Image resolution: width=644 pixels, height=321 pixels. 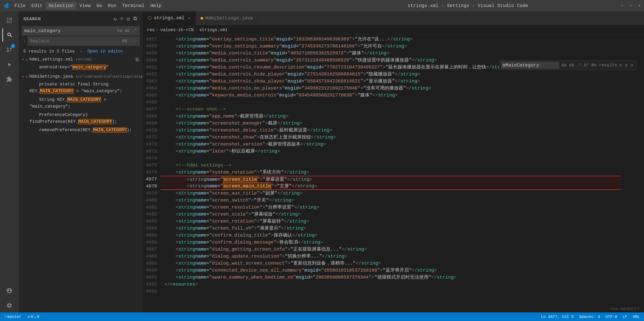 What do you see at coordinates (9, 305) in the screenshot?
I see `activity-settings` at bounding box center [9, 305].